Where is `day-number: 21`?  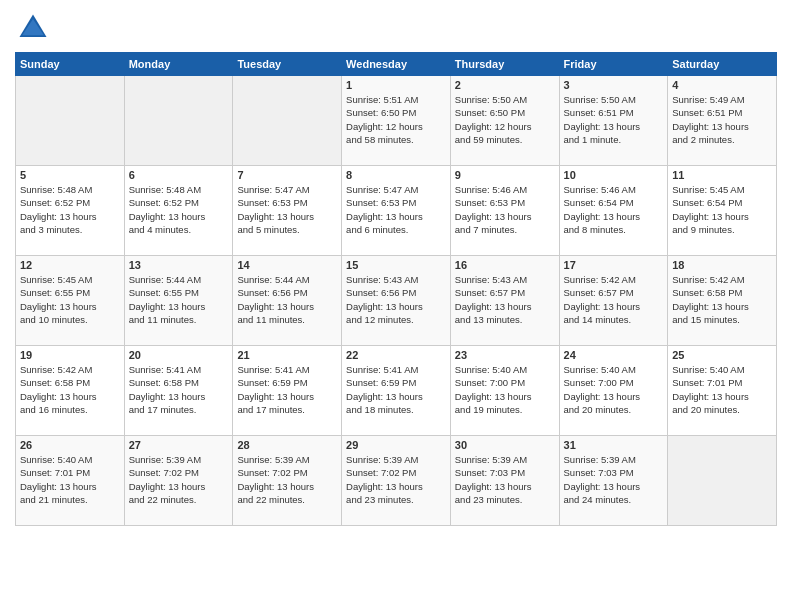
day-number: 21 is located at coordinates (287, 355).